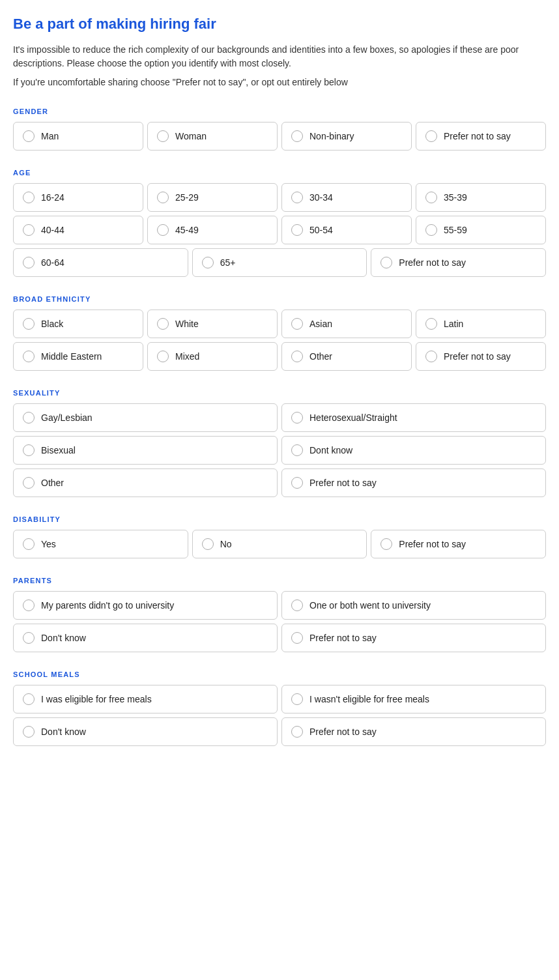 The width and height of the screenshot is (559, 980). I want to click on sexuality-heterosexual: Heterosexual/Straight, so click(414, 418).